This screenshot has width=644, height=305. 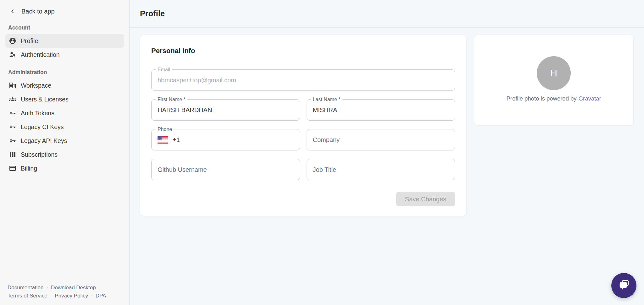 What do you see at coordinates (238, 140) in the screenshot?
I see `phone-input` at bounding box center [238, 140].